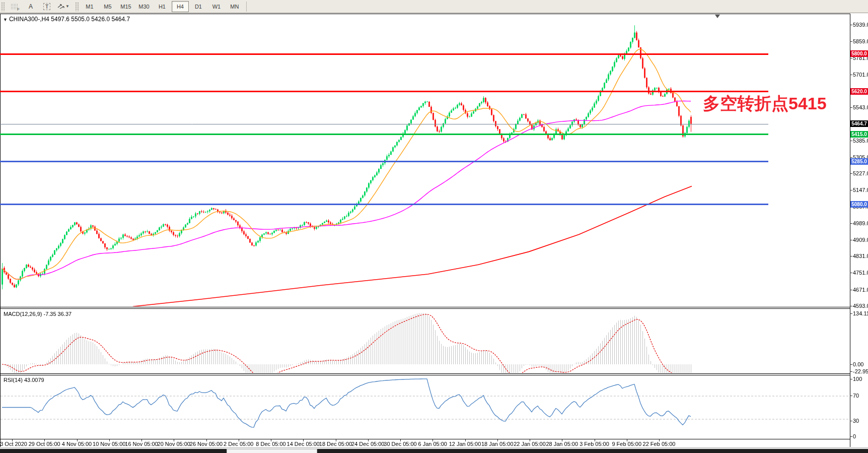  Describe the element at coordinates (854, 436) in the screenshot. I see `rsi-axis-tick: 0` at that location.